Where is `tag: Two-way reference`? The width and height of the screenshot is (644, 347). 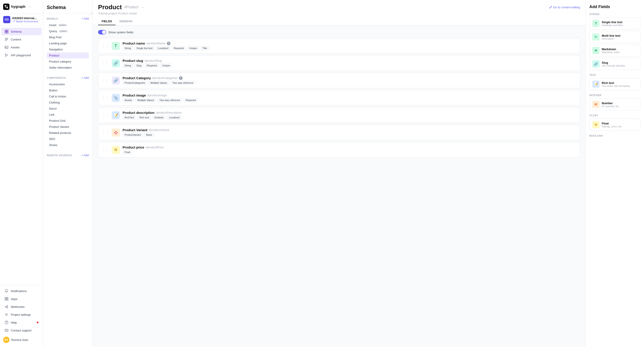 tag: Two-way reference is located at coordinates (170, 100).